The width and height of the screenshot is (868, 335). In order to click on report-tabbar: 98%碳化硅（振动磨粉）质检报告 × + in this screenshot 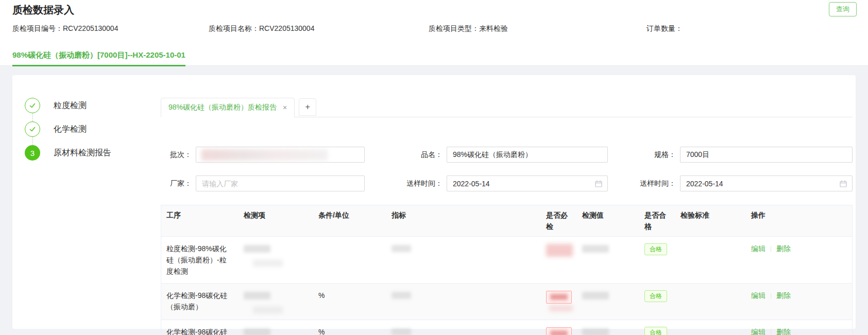, I will do `click(507, 108)`.